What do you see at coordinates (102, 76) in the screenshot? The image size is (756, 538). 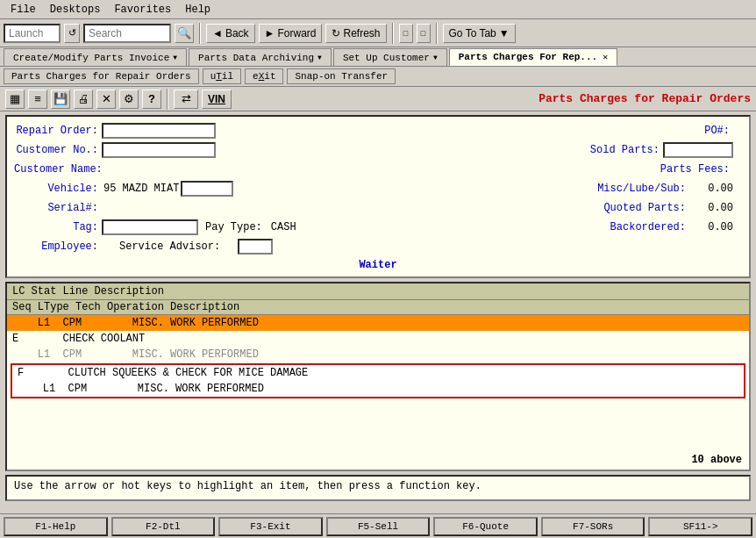 I see `win-tab-parts-charges-label: Parts Charges for Repair Orders` at bounding box center [102, 76].